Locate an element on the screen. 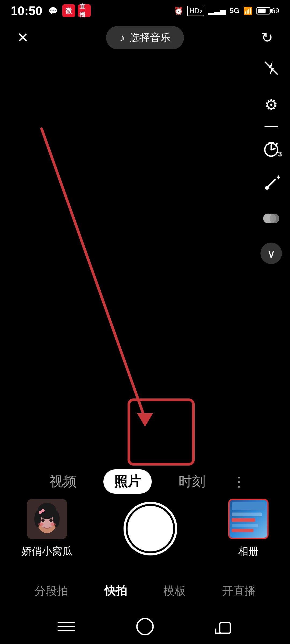 This screenshot has height=644, width=290. timer-number: 3 is located at coordinates (280, 154).